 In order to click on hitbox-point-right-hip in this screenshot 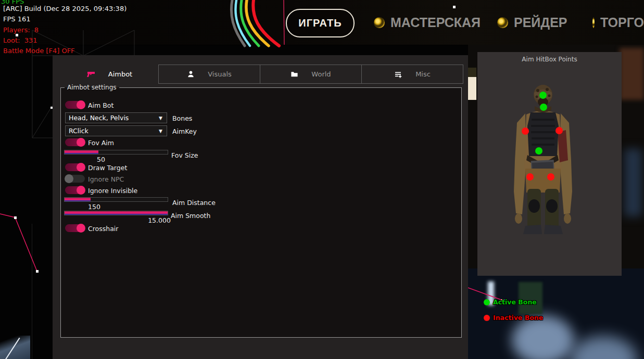, I will do `click(551, 177)`.